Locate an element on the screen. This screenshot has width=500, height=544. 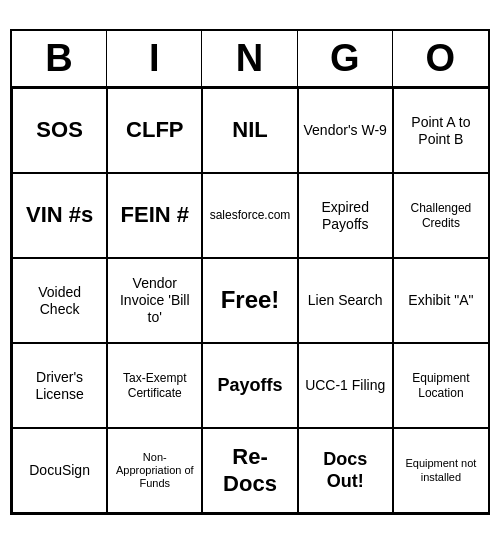
bingo-header: BINGO is located at coordinates (250, 60).